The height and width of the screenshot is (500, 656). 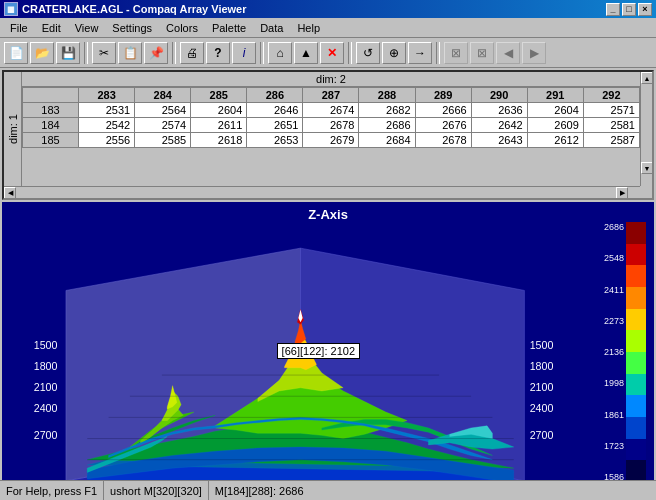 What do you see at coordinates (636, 352) in the screenshot?
I see `color-scale` at bounding box center [636, 352].